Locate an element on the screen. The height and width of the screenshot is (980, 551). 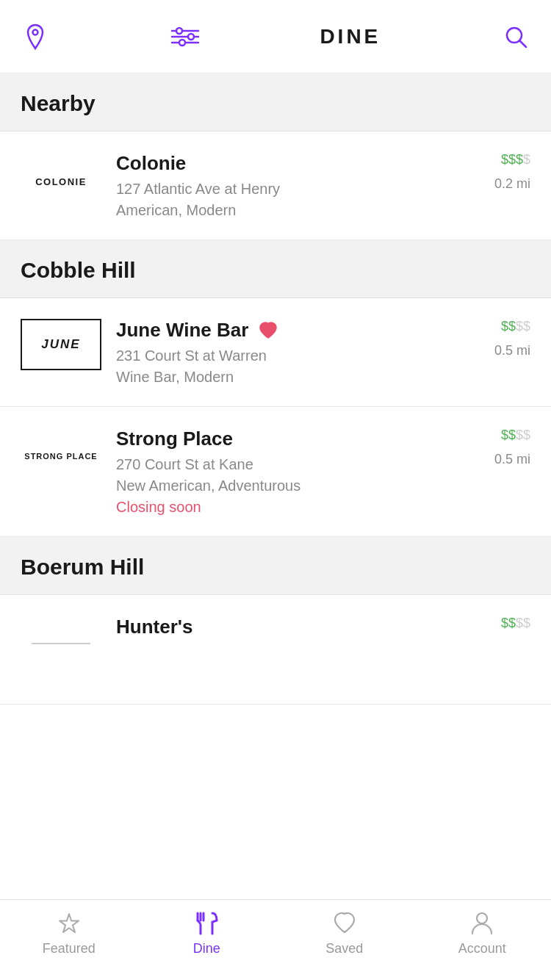
bottom-navigation: Featured Dine Saved is located at coordinates (276, 940).